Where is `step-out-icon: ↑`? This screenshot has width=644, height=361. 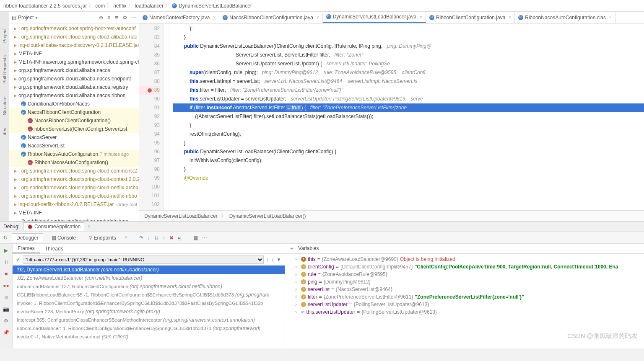
step-out-icon: ↑ is located at coordinates (164, 238).